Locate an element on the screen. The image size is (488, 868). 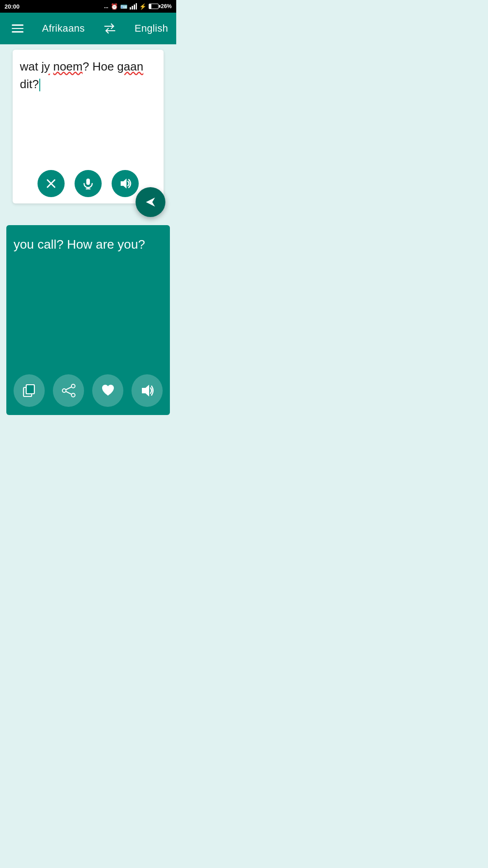
favorite-button is located at coordinates (108, 391).